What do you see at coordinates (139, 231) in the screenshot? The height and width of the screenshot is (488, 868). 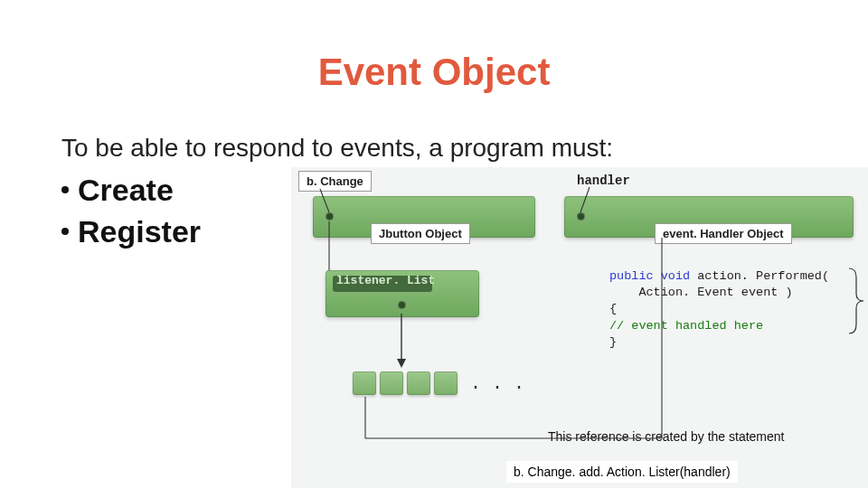 I see `bullet-label: Register` at bounding box center [139, 231].